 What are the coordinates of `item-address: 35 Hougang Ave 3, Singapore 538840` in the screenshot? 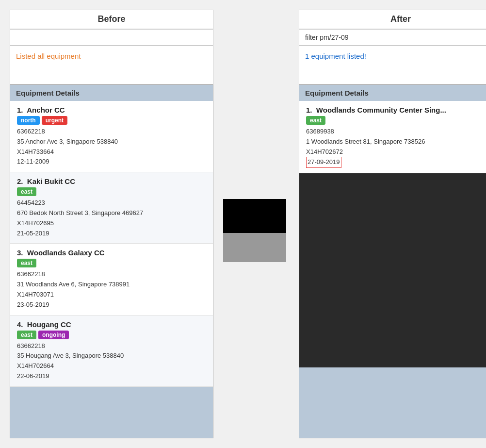 It's located at (112, 356).